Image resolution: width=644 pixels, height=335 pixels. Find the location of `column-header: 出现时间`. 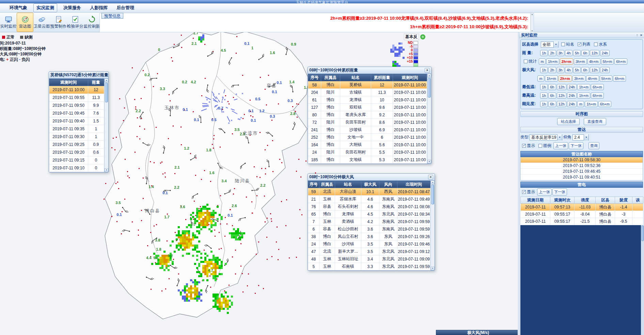

column-header: 出现时间 is located at coordinates (414, 184).